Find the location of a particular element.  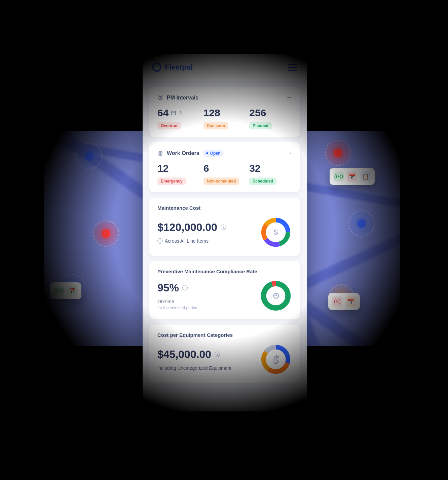

stat-scheduled: 32 Scheduled is located at coordinates (270, 174).